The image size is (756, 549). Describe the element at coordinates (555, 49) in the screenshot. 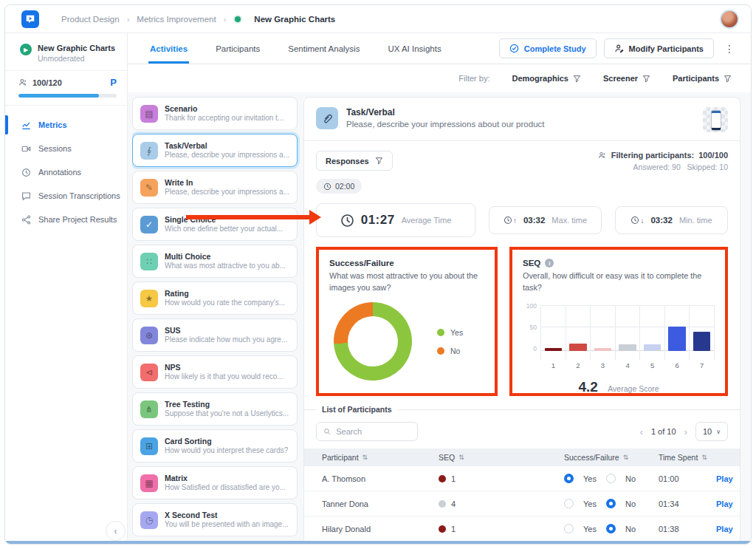

I see `complete-study-label: Complete Study` at that location.